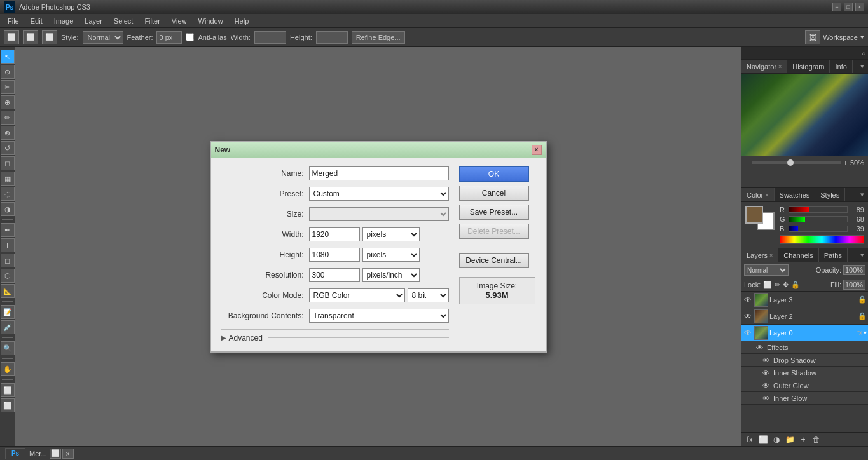 This screenshot has height=460, width=868. What do you see at coordinates (766, 270) in the screenshot?
I see `blend-mode-select: Normal` at bounding box center [766, 270].